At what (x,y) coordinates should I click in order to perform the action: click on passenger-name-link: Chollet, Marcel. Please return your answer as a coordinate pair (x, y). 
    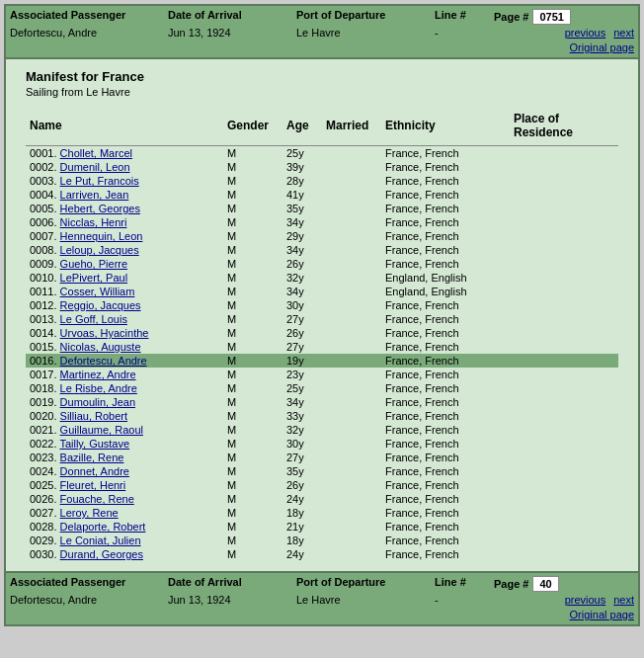
    Looking at the image, I should click on (97, 153).